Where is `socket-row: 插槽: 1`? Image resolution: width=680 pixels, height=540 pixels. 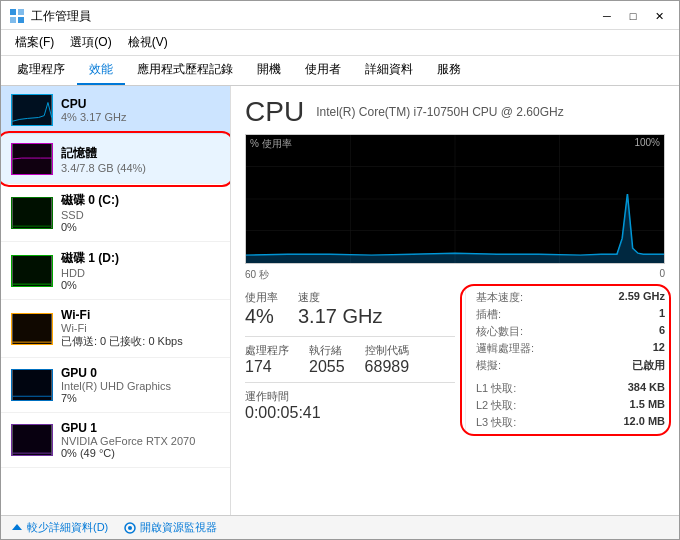 socket-row: 插槽: 1 is located at coordinates (570, 314).